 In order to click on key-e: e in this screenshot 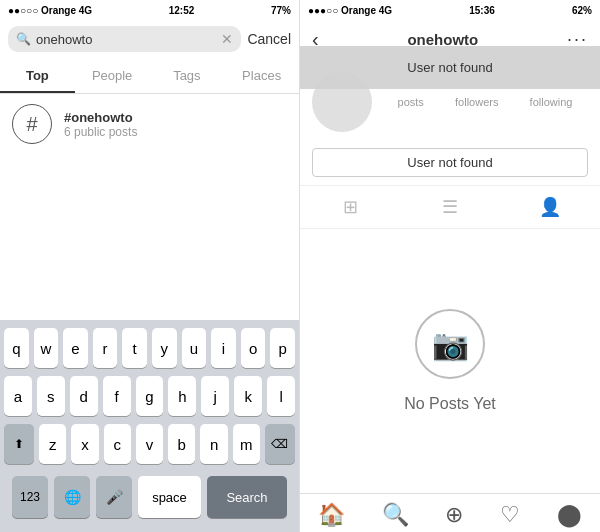, I will do `click(76, 348)`.